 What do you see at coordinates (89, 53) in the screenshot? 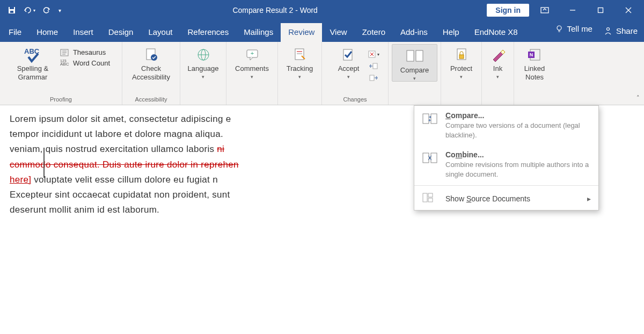
I see `thesaurus-label: Thesaurus` at bounding box center [89, 53].